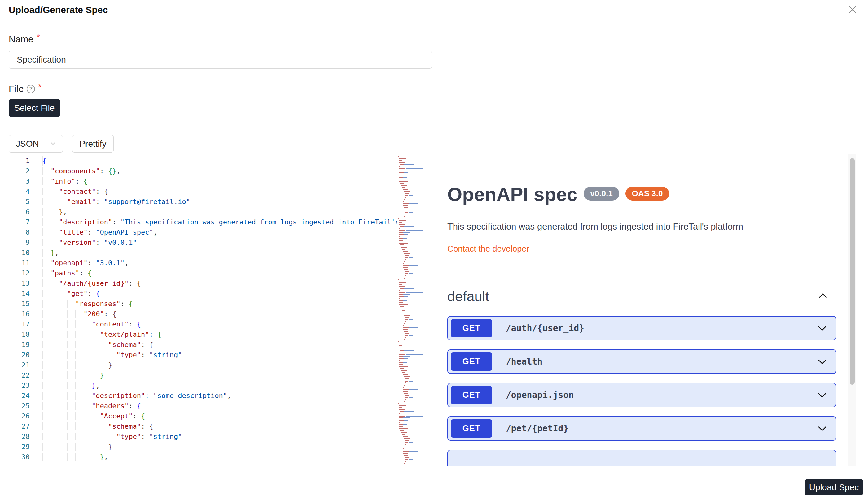  What do you see at coordinates (19, 242) in the screenshot?
I see `line-number: 9` at bounding box center [19, 242].